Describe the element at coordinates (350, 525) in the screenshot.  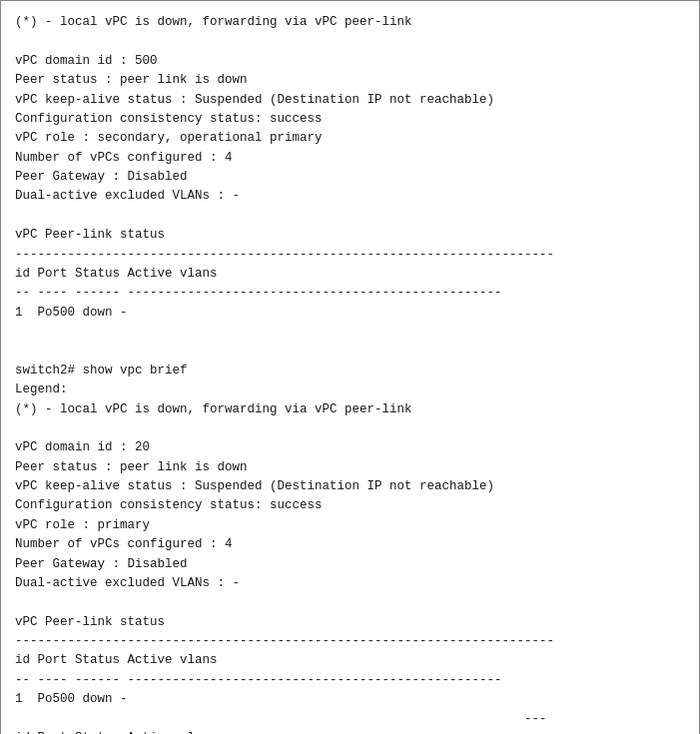
I see `terminal-line: vPC role : primary` at that location.